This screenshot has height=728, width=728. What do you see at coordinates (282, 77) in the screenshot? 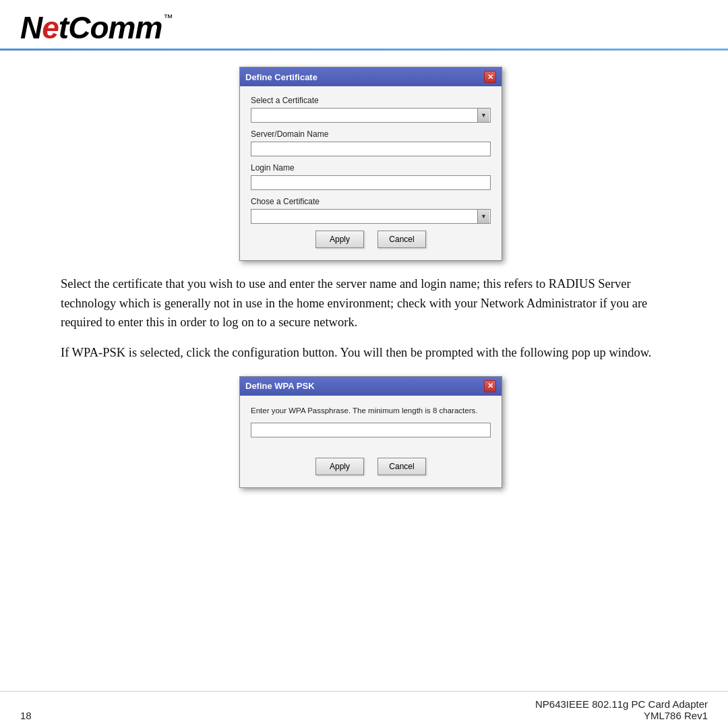
I see `dialog-title-certificate: Define Certificate` at bounding box center [282, 77].